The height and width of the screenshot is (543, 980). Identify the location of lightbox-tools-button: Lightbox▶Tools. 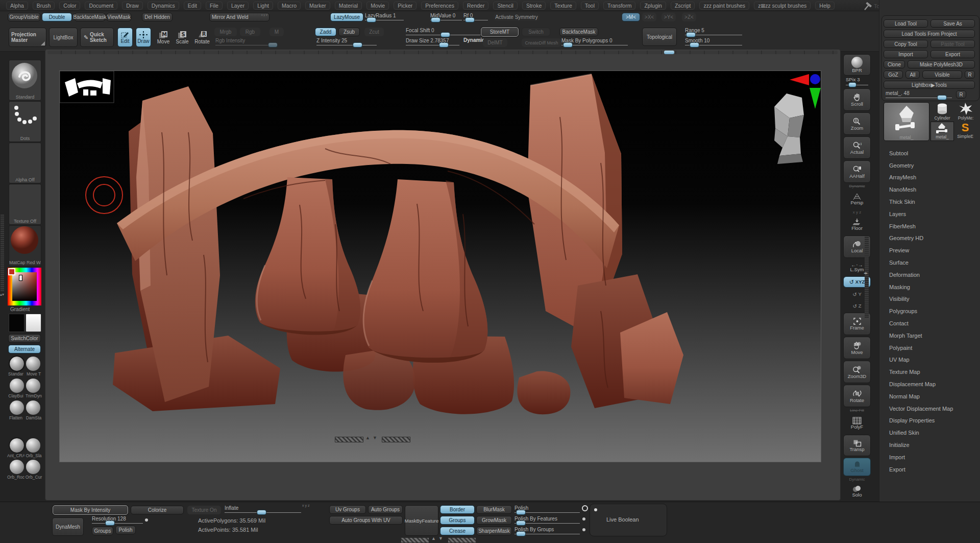
(929, 85).